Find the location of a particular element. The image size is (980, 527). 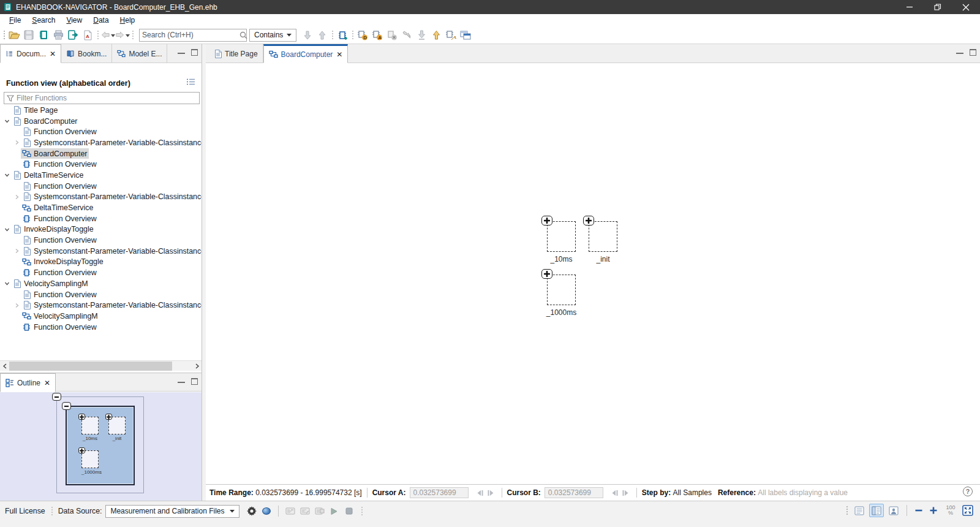

single-page-view-button is located at coordinates (859, 510).